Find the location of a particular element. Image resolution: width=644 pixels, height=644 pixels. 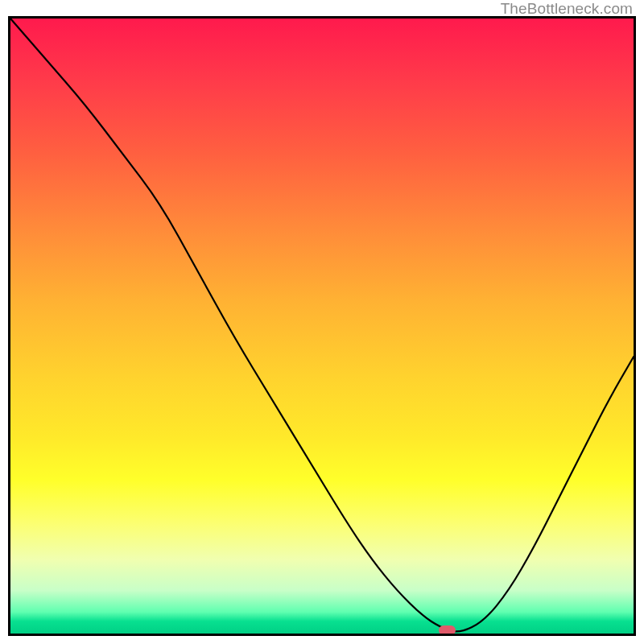

watermark-text: TheBottleneck.com is located at coordinates (567, 9).